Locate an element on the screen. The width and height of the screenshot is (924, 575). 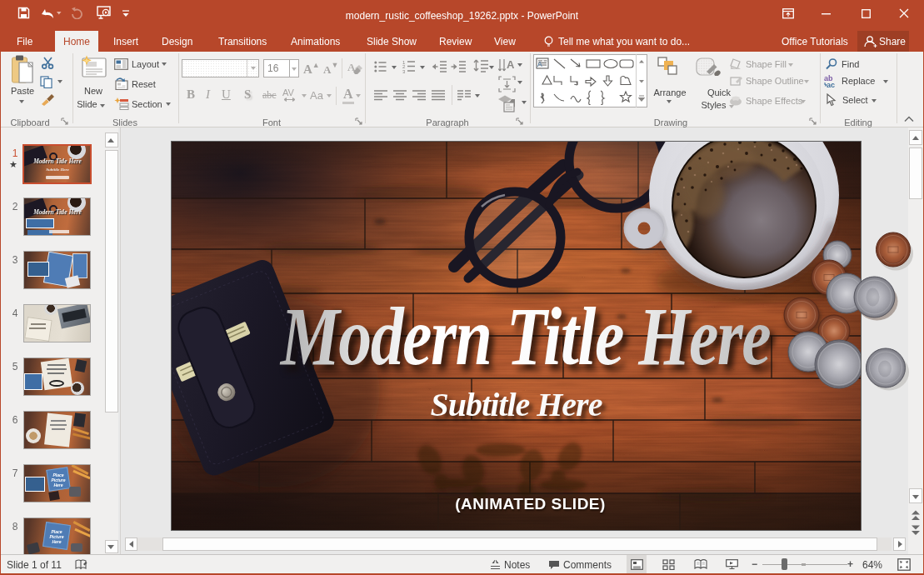
svg-text: AV is located at coordinates (288, 93).